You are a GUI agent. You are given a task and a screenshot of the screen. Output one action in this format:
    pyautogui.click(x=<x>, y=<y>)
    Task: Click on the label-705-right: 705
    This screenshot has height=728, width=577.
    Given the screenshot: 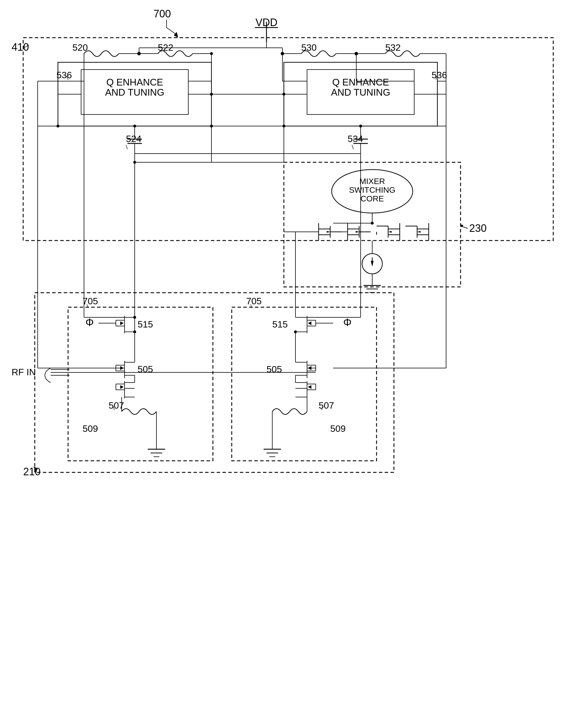 What is the action you would take?
    pyautogui.click(x=254, y=301)
    